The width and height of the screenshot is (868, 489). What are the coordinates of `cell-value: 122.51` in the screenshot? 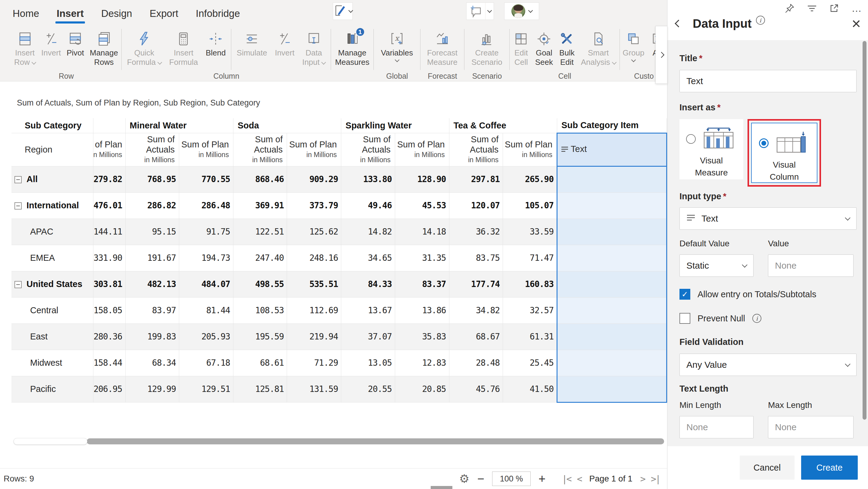 It's located at (260, 232).